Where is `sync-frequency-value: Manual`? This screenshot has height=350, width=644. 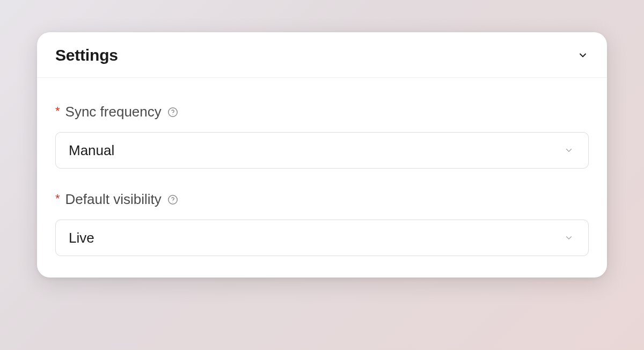 sync-frequency-value: Manual is located at coordinates (91, 150).